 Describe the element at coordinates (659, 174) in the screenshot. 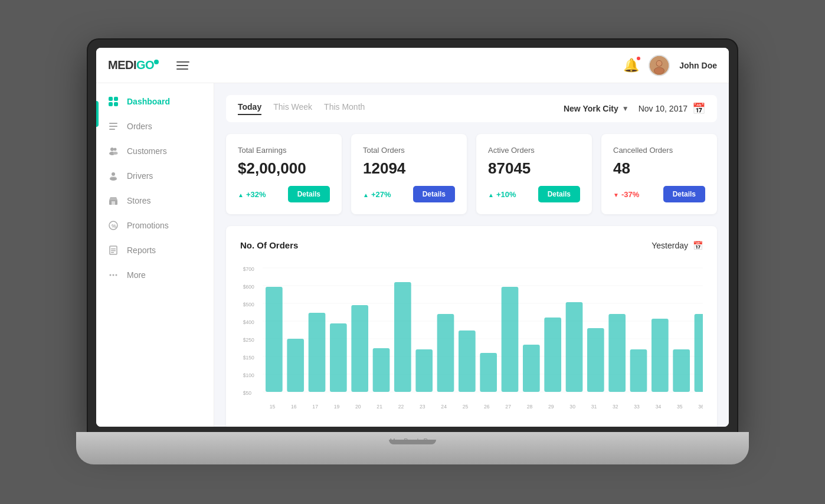

I see `stat-card-cancelled: Cancelled Orders 48 -37% Details` at that location.